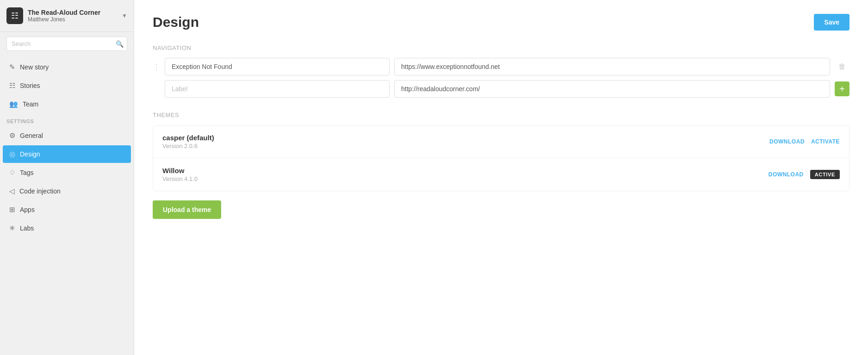 This screenshot has width=868, height=355. Describe the element at coordinates (67, 173) in the screenshot. I see `sidebar-item-tags: ♢ Tags` at that location.